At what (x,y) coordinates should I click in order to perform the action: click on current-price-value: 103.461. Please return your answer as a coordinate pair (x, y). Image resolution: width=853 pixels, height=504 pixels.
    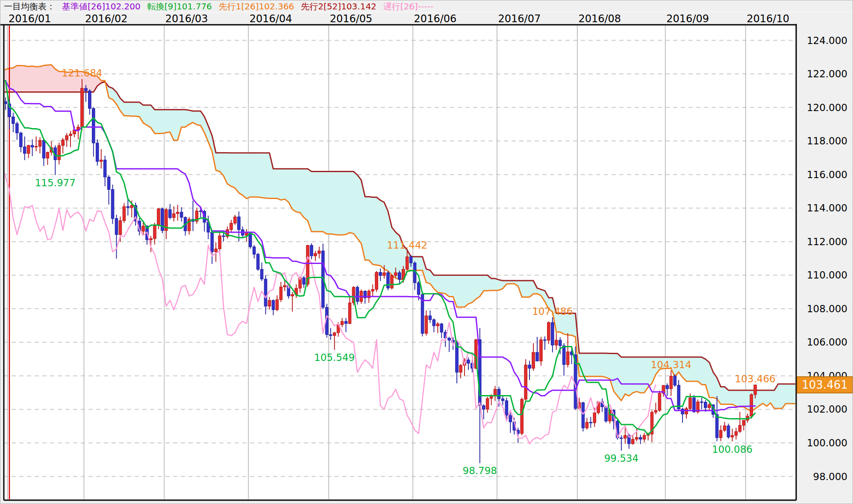
    Looking at the image, I should click on (825, 385).